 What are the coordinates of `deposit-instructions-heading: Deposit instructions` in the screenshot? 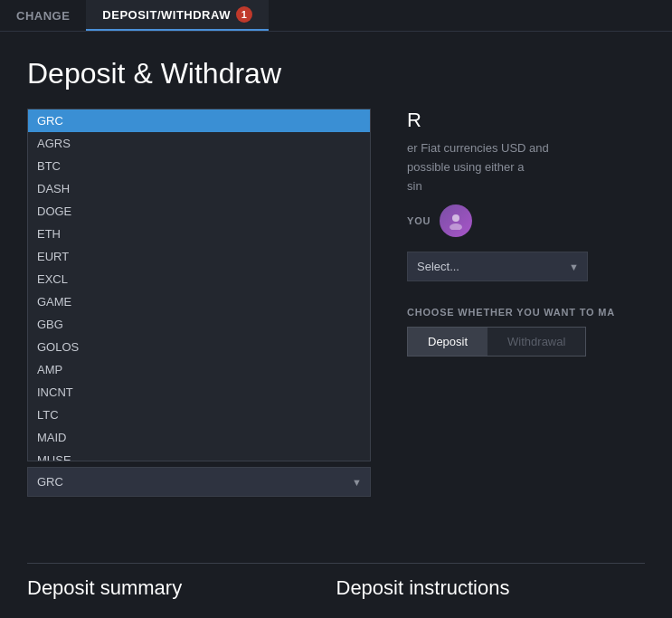 It's located at (491, 588).